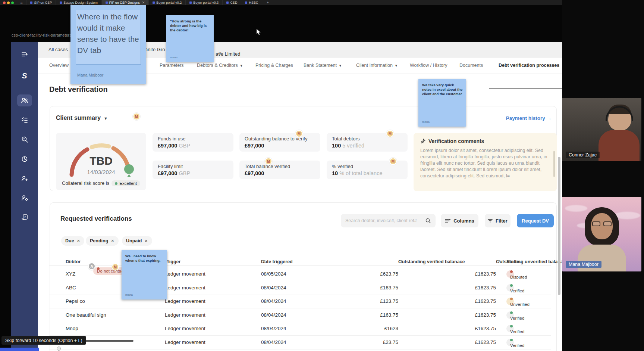  I want to click on sticky-note-debtor-strength: "How strong is the debtor and how big is…, so click(190, 39).